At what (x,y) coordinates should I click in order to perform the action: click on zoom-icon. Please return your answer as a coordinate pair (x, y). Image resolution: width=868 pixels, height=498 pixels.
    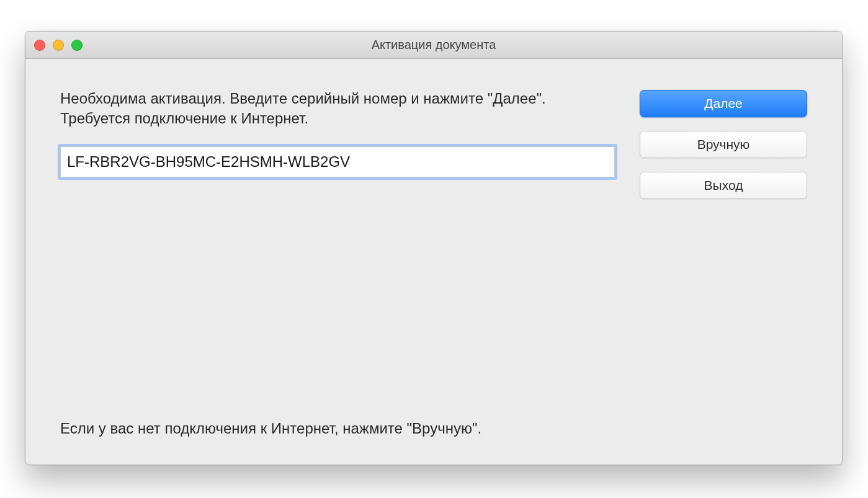
    Looking at the image, I should click on (77, 45).